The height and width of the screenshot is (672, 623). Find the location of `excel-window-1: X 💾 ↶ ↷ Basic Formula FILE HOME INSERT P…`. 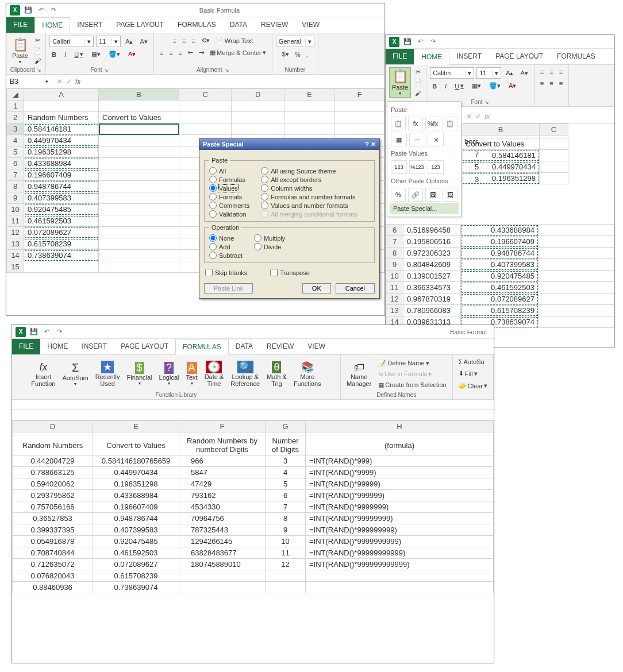

excel-window-1: X 💾 ↶ ↷ Basic Formula FILE HOME INSERT P… is located at coordinates (195, 7).